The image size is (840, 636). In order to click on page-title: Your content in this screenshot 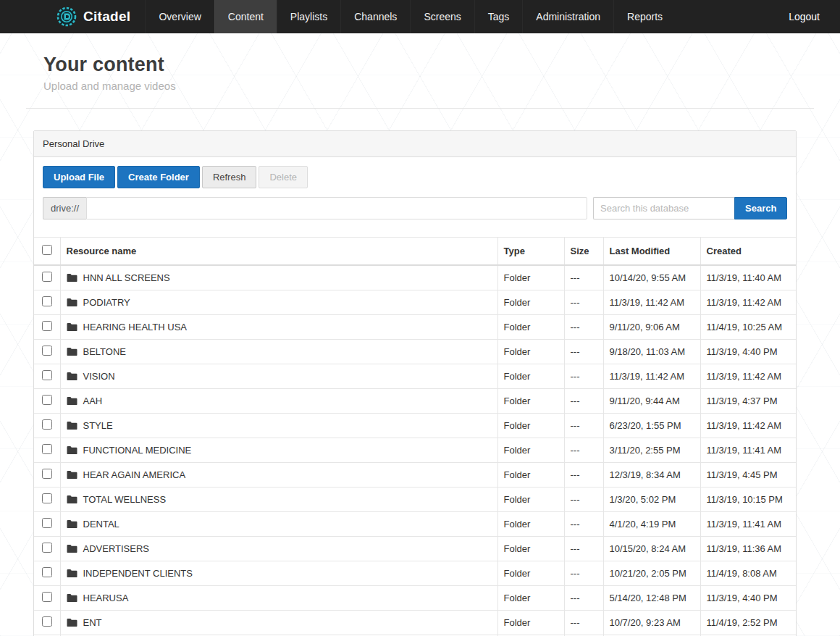, I will do `click(442, 65)`.